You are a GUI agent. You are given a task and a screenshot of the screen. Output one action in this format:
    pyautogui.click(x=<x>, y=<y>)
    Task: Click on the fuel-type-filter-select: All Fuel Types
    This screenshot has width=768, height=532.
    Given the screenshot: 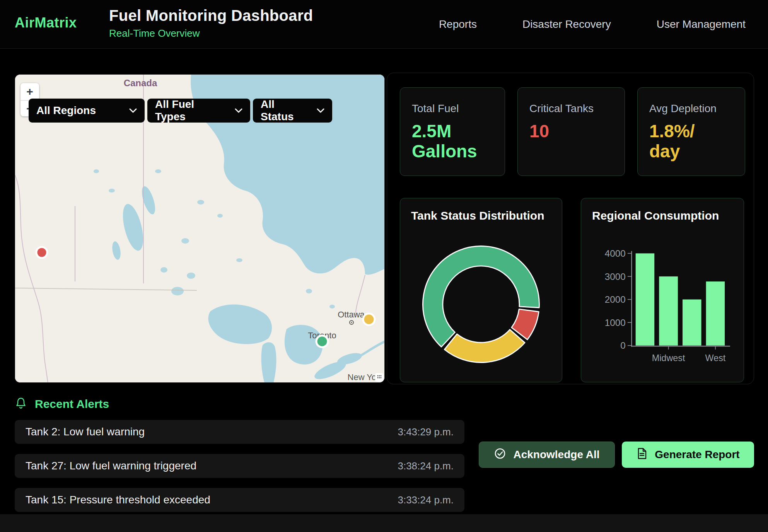 What is the action you would take?
    pyautogui.click(x=199, y=111)
    